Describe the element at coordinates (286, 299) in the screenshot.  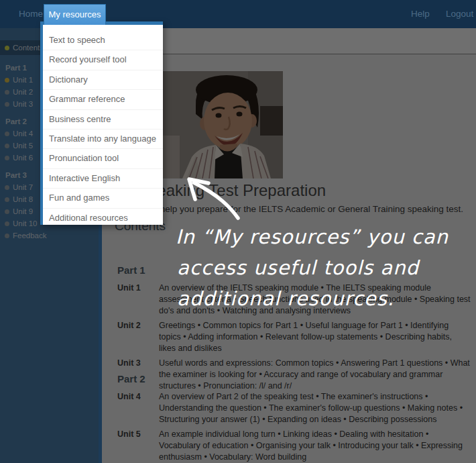
I see `tutorial-text-line-3: additional resources.` at that location.